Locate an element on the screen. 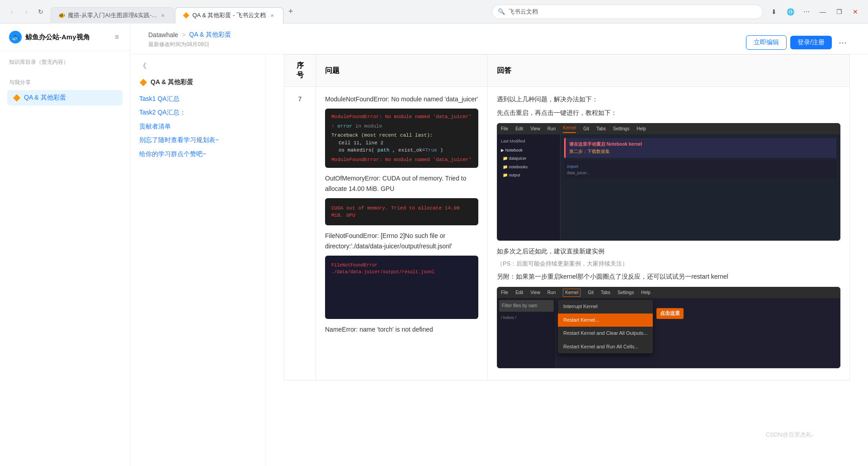  toc-toggle-button: 《 is located at coordinates (198, 66).